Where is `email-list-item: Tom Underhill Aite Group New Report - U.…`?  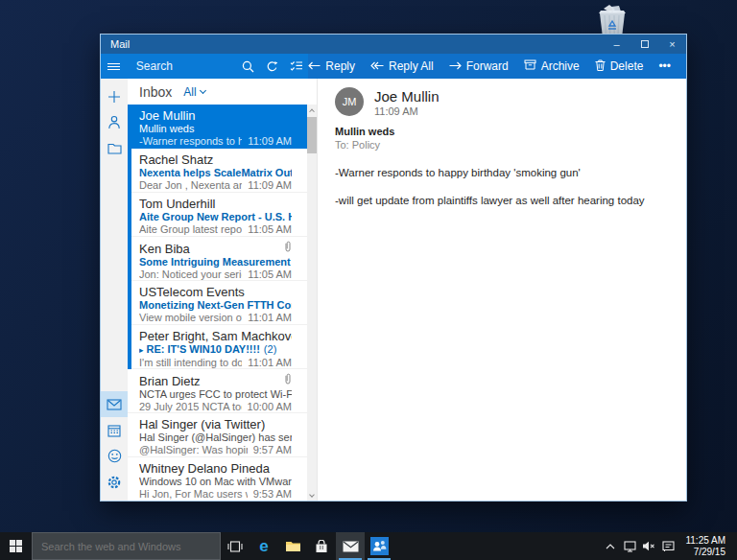 email-list-item: Tom Underhill Aite Group New Report - U.… is located at coordinates (223, 215).